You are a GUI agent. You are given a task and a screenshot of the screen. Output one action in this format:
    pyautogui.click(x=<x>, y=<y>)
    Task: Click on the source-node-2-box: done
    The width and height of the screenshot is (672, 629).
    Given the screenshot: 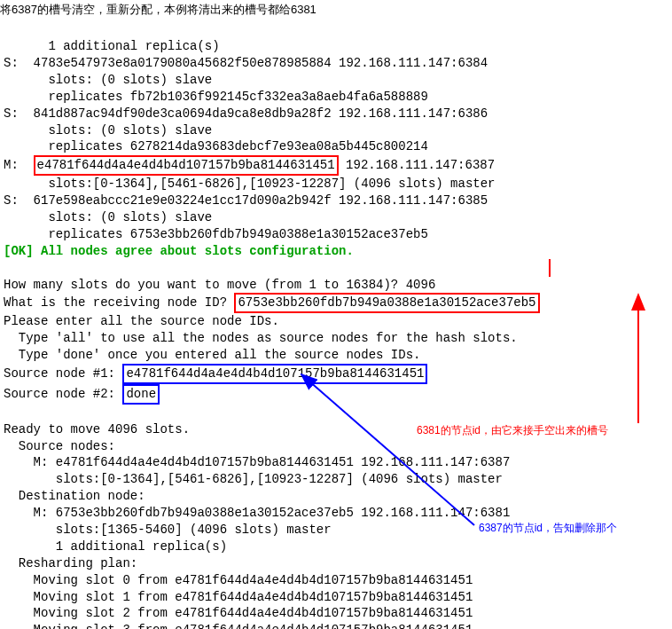 What is the action you would take?
    pyautogui.click(x=141, y=394)
    